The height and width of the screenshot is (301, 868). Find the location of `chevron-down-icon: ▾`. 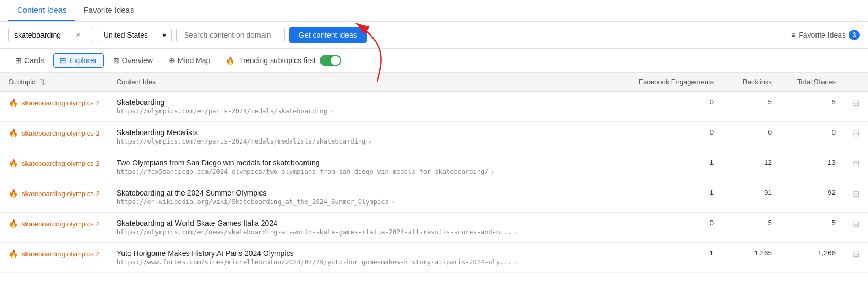

chevron-down-icon: ▾ is located at coordinates (164, 35).